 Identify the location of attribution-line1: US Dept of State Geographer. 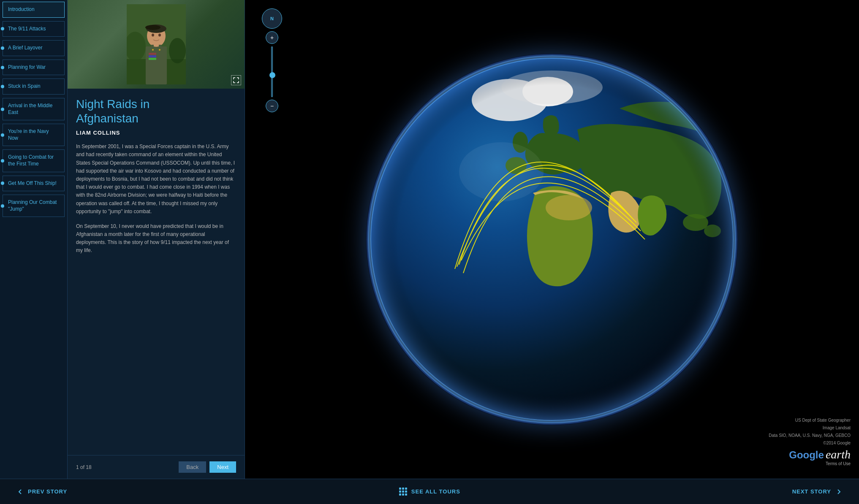
(810, 420).